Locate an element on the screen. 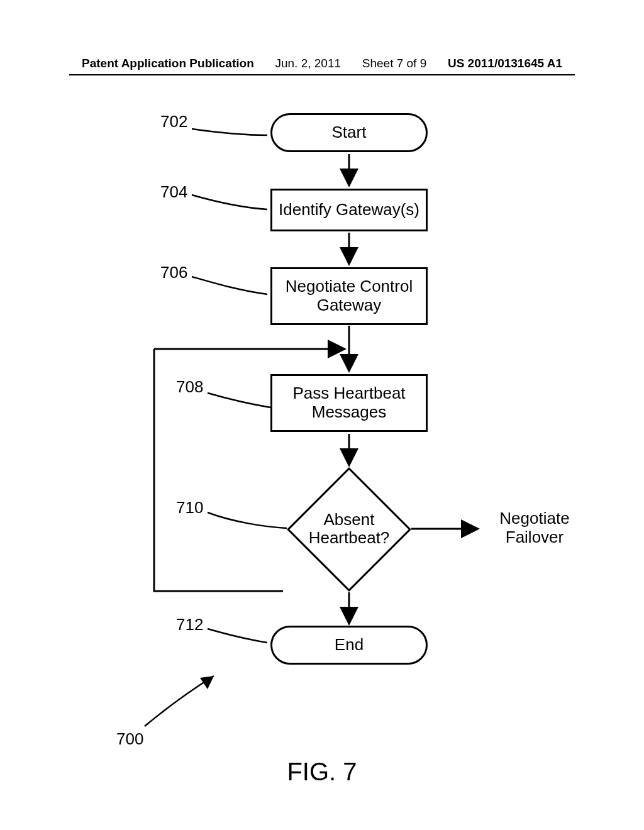 The width and height of the screenshot is (644, 830). header-left: Patent Application Publication is located at coordinates (168, 64).